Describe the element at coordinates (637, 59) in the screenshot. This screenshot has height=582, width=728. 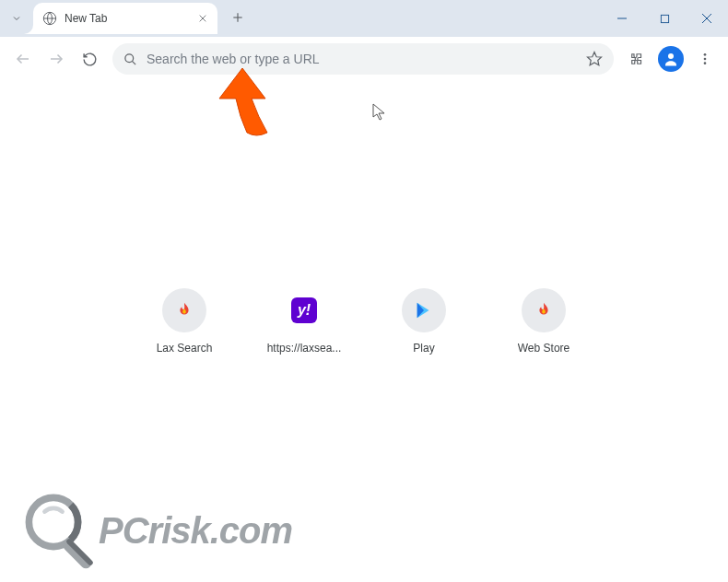
I see `puzzle-icon` at that location.